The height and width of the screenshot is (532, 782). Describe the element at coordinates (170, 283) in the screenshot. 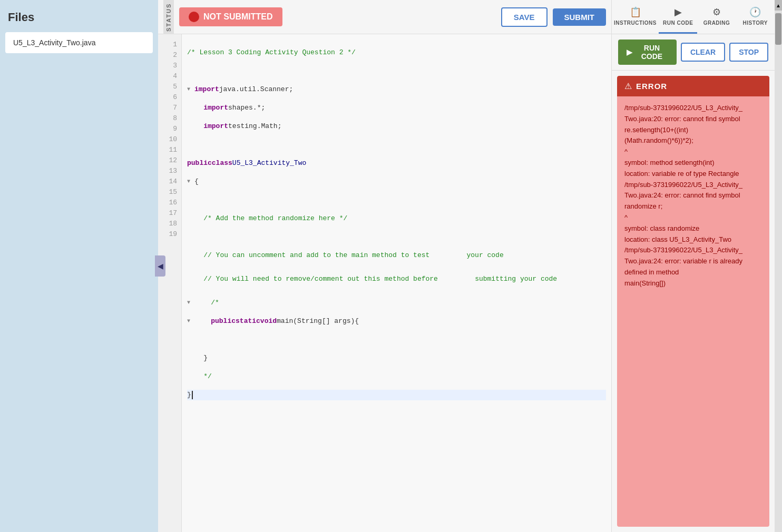

I see `line-numbers: 1 2 3 4 5 6 7 8 9 10 11 12 13 14 15 16 1…` at that location.